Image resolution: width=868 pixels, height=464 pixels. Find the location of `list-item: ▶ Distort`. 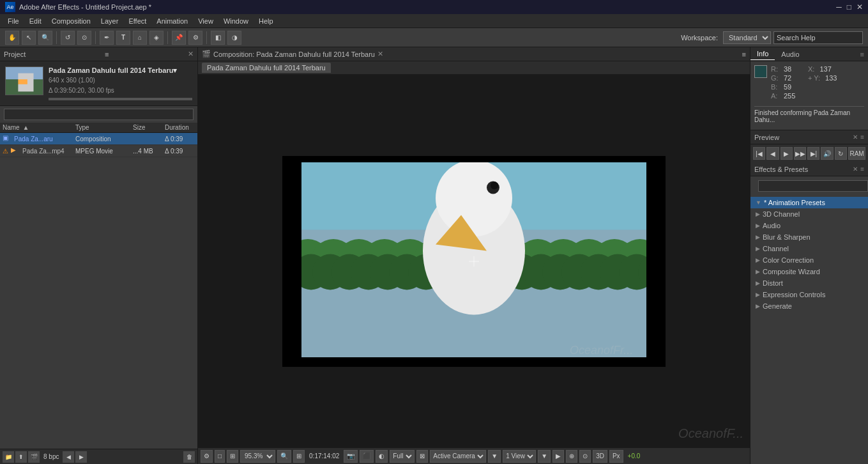

list-item: ▶ Distort is located at coordinates (809, 283).